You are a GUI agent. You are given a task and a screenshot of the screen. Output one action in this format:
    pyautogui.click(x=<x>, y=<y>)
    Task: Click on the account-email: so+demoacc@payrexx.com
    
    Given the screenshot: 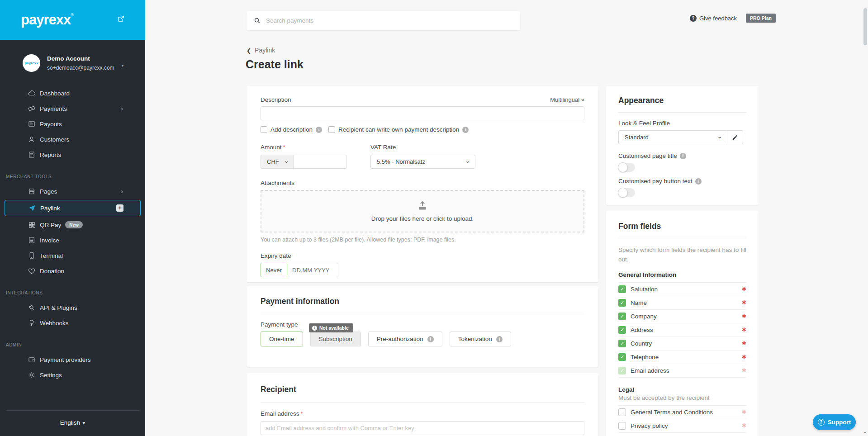 What is the action you would take?
    pyautogui.click(x=81, y=68)
    